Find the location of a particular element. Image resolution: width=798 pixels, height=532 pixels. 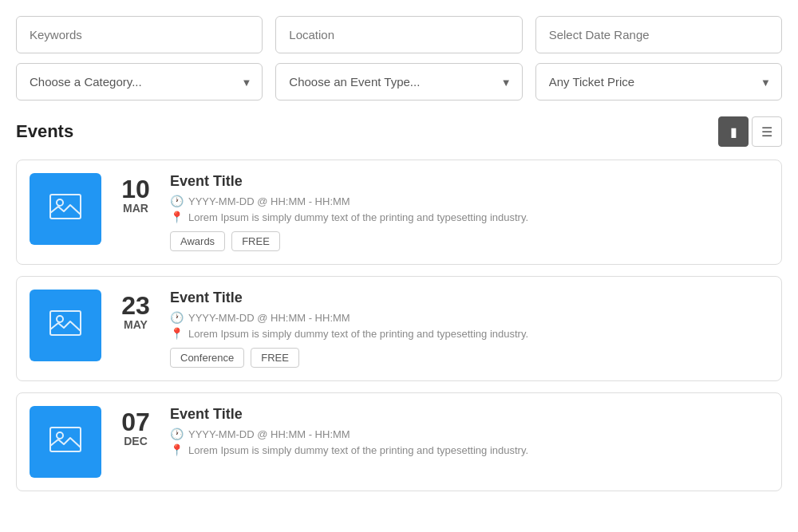

event-tag: Conference is located at coordinates (207, 357).